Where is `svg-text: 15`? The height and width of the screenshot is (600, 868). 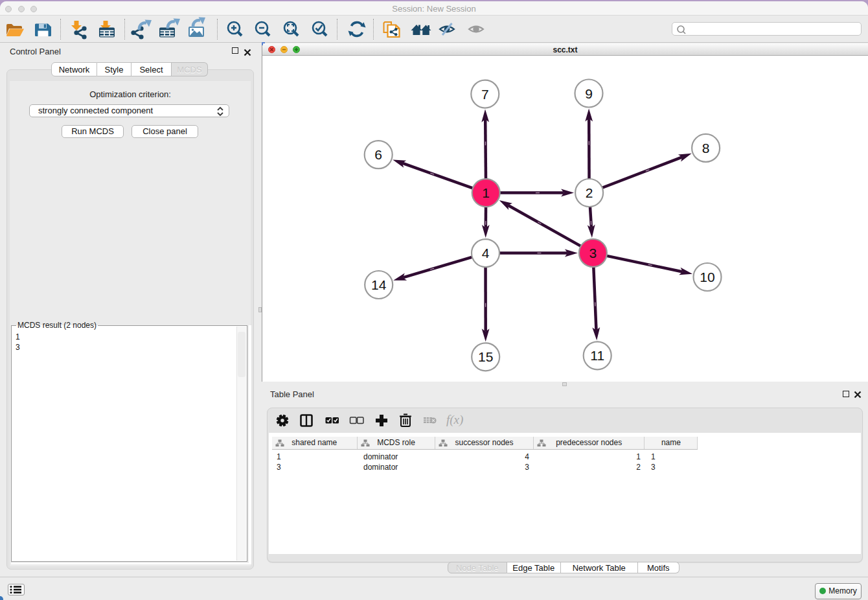 svg-text: 15 is located at coordinates (486, 356).